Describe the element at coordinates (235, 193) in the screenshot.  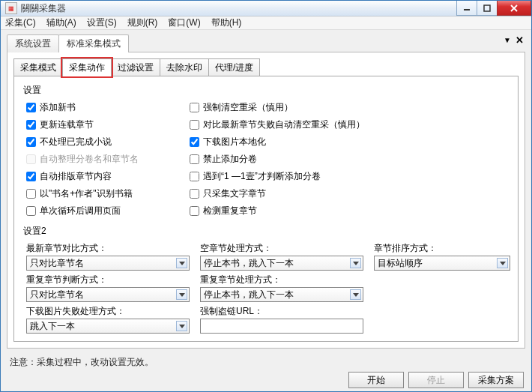
I see `chk-text-only-label: 只采集文字章节` at that location.